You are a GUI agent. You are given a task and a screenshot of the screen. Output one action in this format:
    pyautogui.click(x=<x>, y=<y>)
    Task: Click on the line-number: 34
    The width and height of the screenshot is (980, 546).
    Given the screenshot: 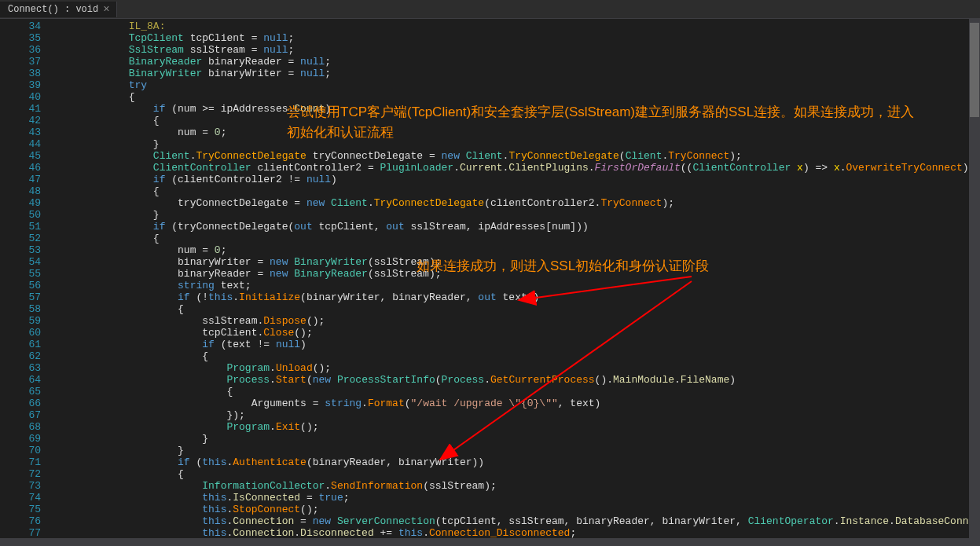 What is the action you would take?
    pyautogui.click(x=20, y=27)
    